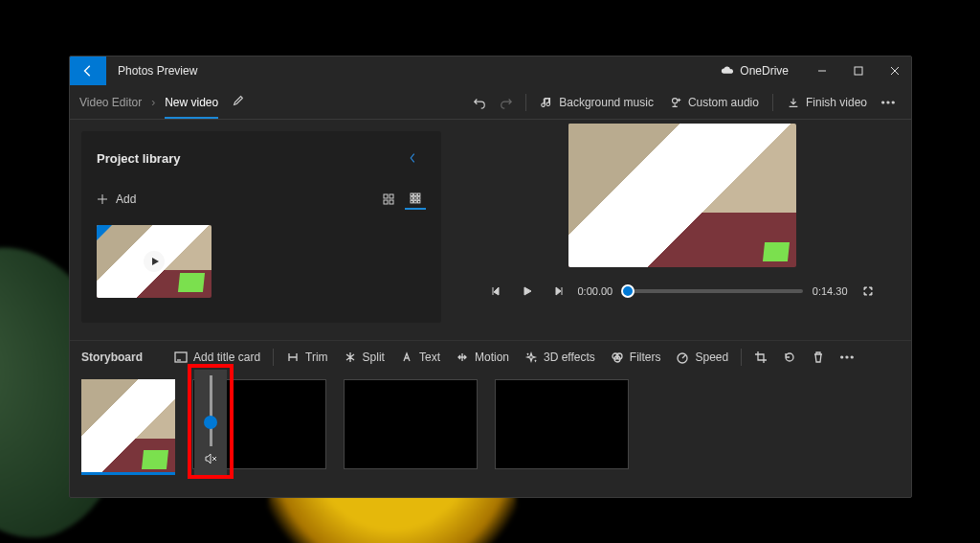 This screenshot has width=980, height=543. I want to click on player-current-time: 0:00.00, so click(595, 291).